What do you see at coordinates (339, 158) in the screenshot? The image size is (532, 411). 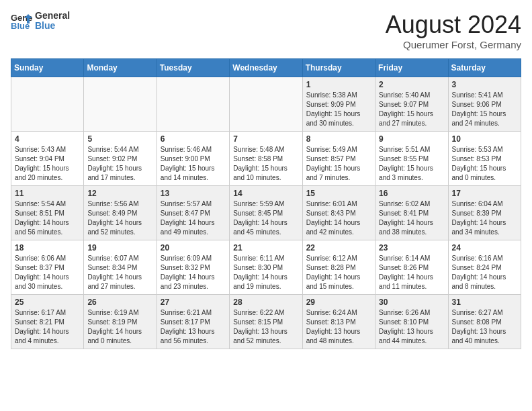 I see `calendar-cell: 8Sunrise: 5:49 AM Sunset: 8:57 PM Daylig…` at bounding box center [339, 158].